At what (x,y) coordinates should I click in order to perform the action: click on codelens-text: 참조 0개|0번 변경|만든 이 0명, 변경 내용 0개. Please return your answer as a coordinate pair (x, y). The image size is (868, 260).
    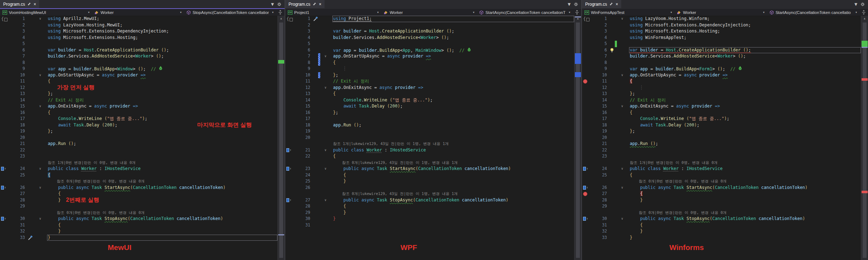
    Looking at the image, I should click on (162, 213).